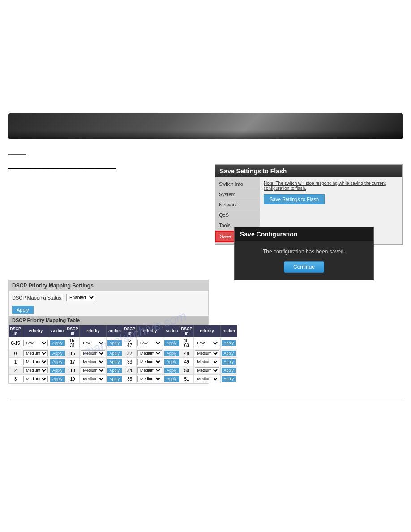 This screenshot has width=411, height=532. I want to click on dscp-val-1-3: 33, so click(130, 362).